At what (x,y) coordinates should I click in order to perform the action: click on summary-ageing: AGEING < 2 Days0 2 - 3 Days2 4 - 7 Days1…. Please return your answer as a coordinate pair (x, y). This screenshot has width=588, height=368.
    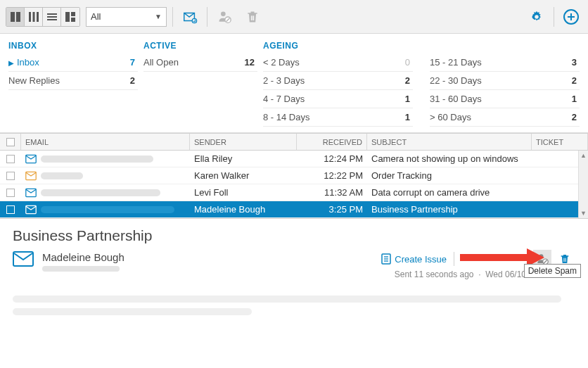
    Looking at the image, I should click on (421, 84).